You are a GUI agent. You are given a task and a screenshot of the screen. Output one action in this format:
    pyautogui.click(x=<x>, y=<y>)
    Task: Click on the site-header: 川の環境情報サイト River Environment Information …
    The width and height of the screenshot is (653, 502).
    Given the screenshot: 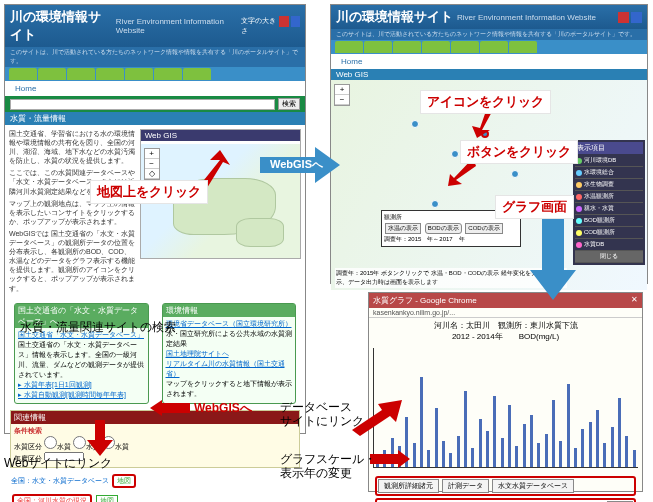 What is the action you would take?
    pyautogui.click(x=155, y=26)
    